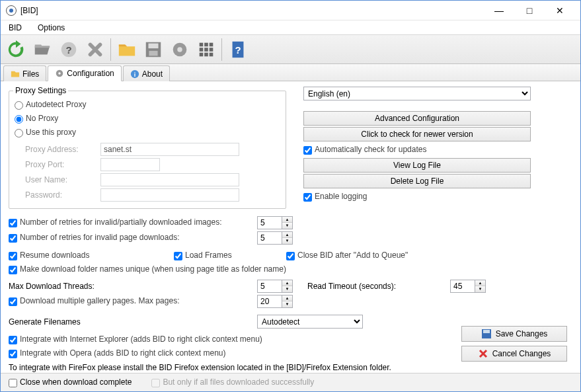  Describe the element at coordinates (11, 11) in the screenshot. I see `app-icon` at that location.